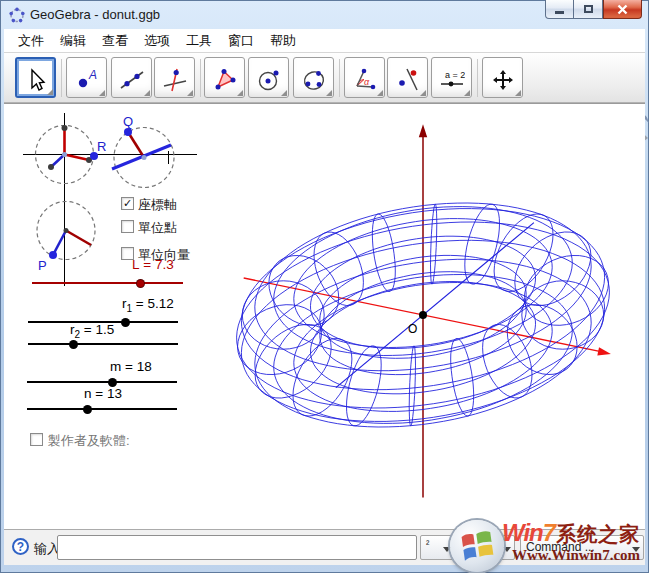  I want to click on slider-n-label: n = 13, so click(103, 395).